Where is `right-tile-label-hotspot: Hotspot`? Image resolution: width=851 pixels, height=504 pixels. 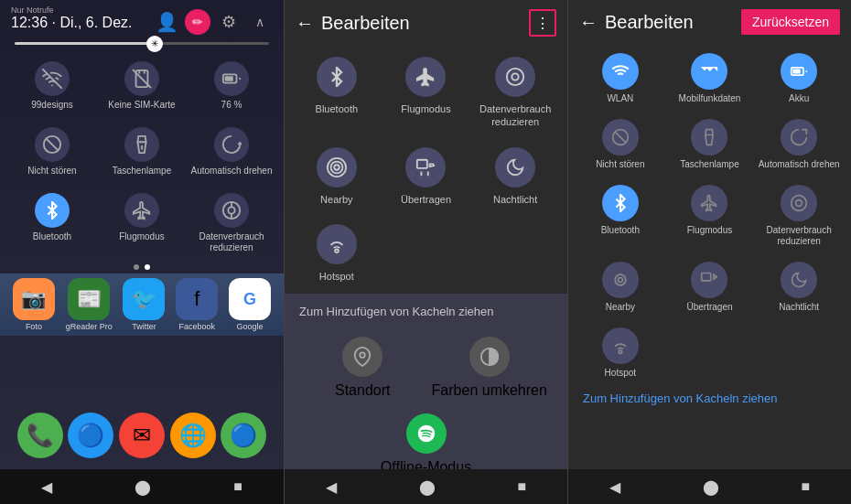
right-tile-label-hotspot: Hotspot is located at coordinates (620, 373).